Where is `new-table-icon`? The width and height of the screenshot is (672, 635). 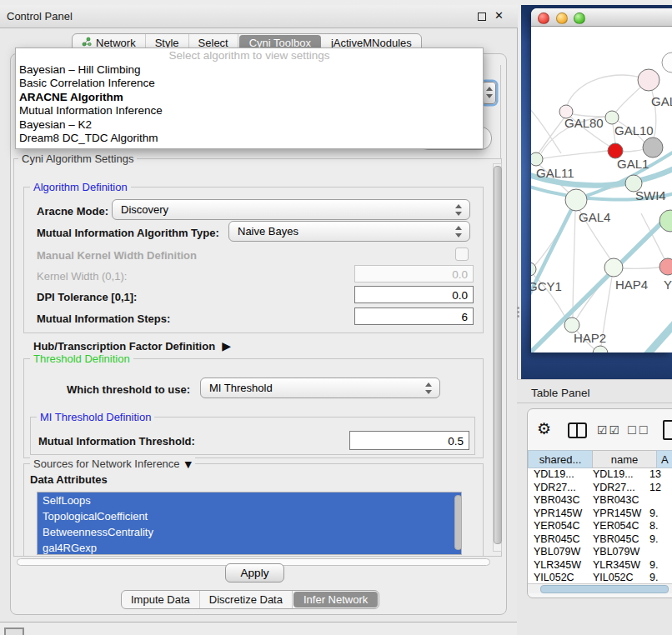 new-table-icon is located at coordinates (667, 430).